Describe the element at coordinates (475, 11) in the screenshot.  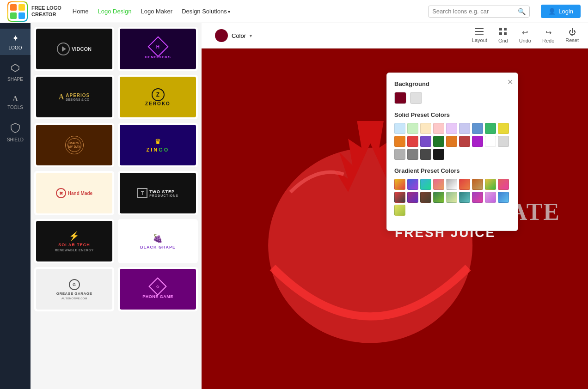
I see `search-input` at that location.